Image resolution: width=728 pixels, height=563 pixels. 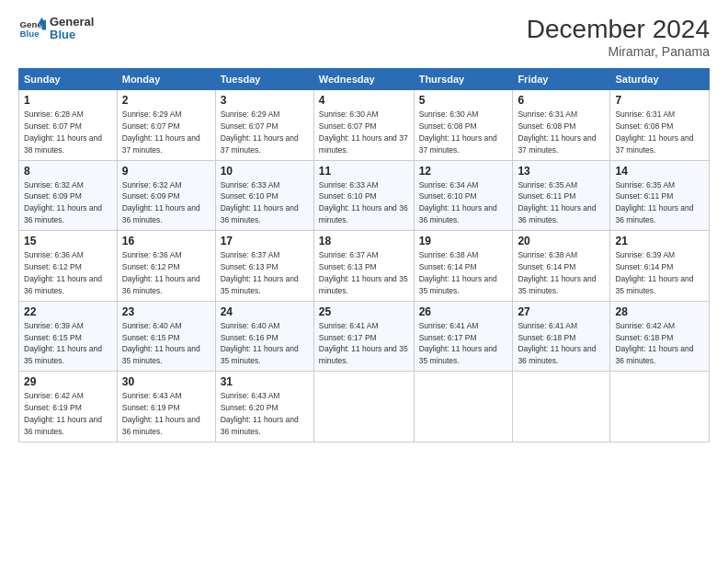 What do you see at coordinates (364, 337) in the screenshot?
I see `calendar-cell: 25 Sunrise: 6:41 AMSunset: 6:17 PMDaylig…` at bounding box center [364, 337].